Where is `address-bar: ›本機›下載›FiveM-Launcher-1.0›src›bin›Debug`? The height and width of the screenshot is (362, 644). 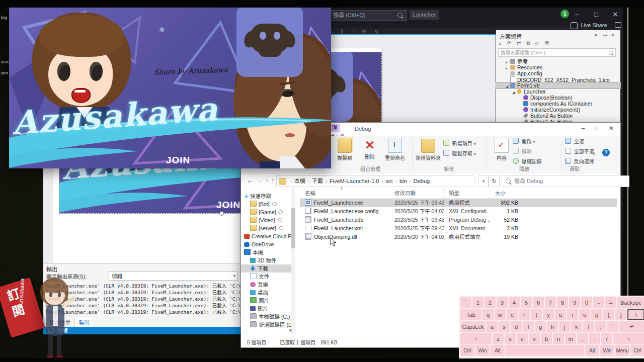
address-bar: ›本機›下載›FiveM-Launcher-1.0›src›bin›Debug is located at coordinates (375, 181).